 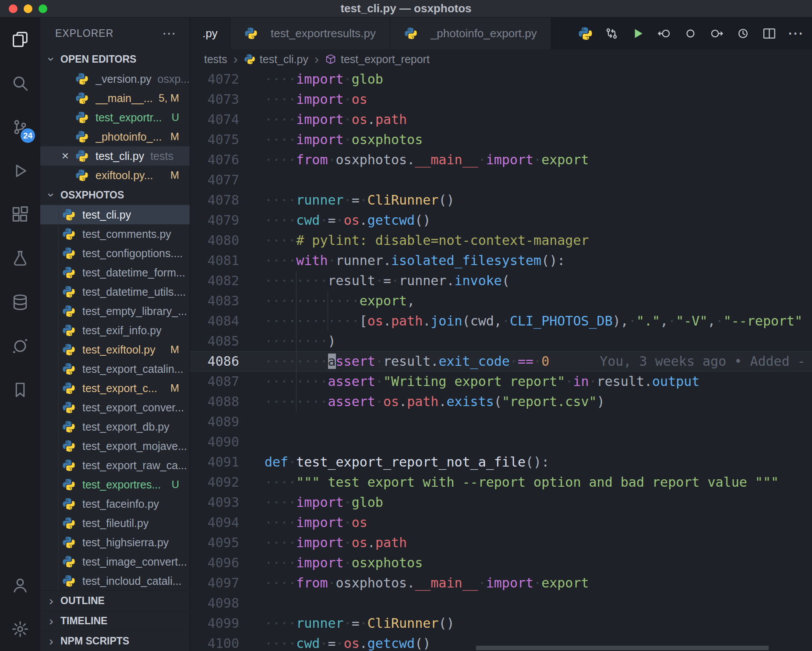 I want to click on file-tree-item: test_highsierra.py, so click(x=115, y=542).